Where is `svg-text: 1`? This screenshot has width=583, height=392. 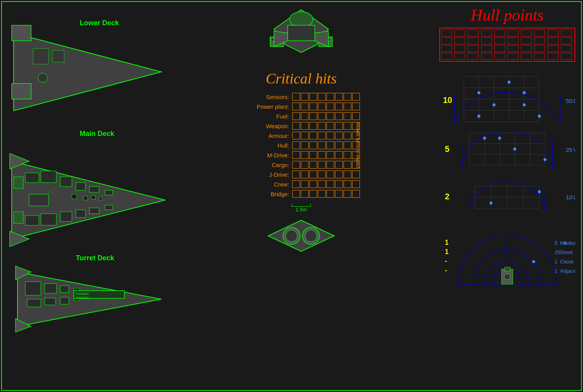
svg-text: 1 is located at coordinates (447, 242).